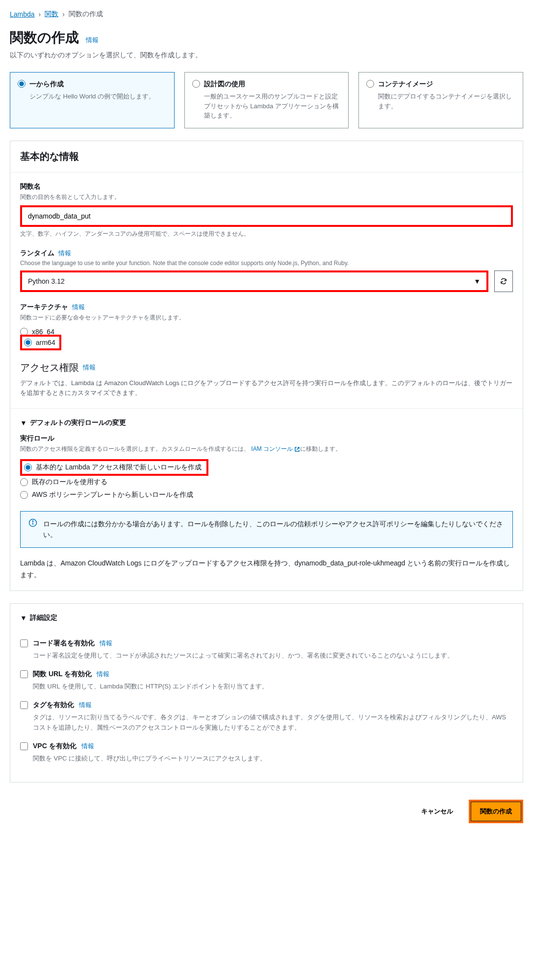  What do you see at coordinates (24, 705) in the screenshot?
I see `checkbox-tags` at bounding box center [24, 705].